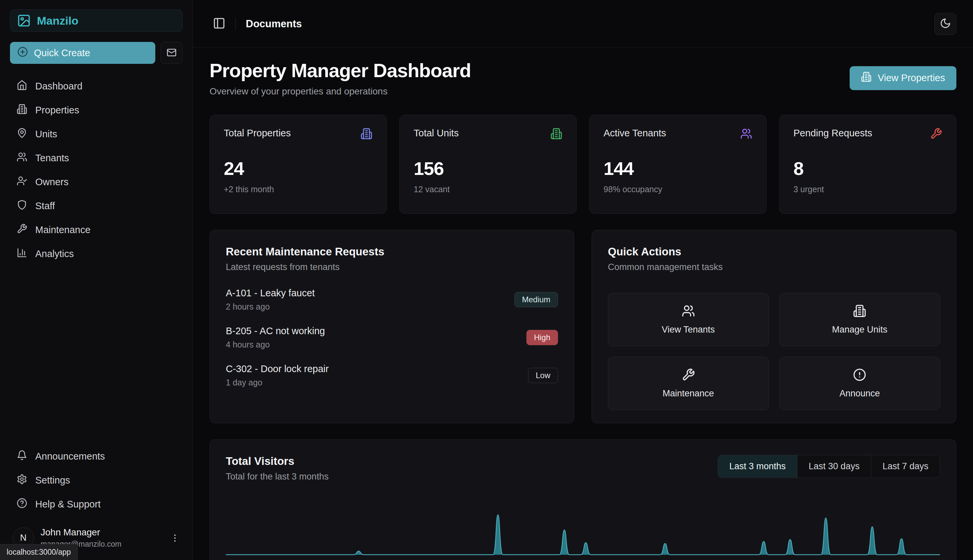 The image size is (973, 560). Describe the element at coordinates (83, 53) in the screenshot. I see `quick-create-button: Quick Create` at that location.